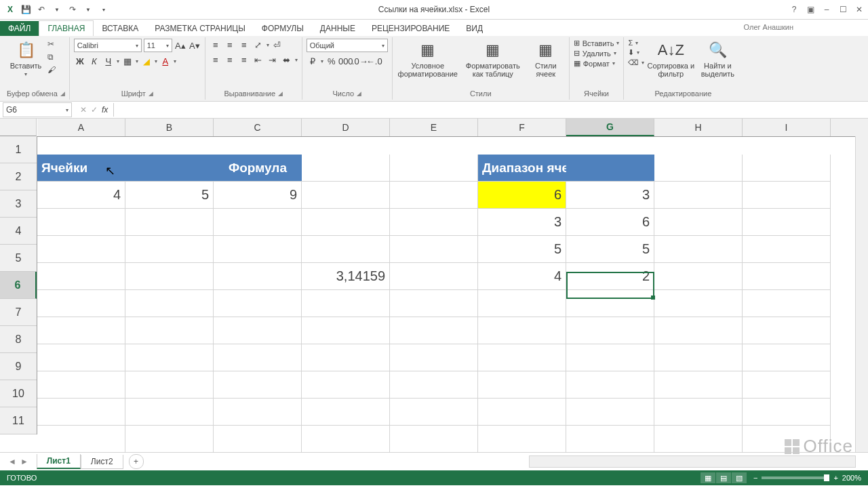 This screenshot has height=488, width=868. What do you see at coordinates (346, 61) in the screenshot?
I see `comma-icon: 000` at bounding box center [346, 61].